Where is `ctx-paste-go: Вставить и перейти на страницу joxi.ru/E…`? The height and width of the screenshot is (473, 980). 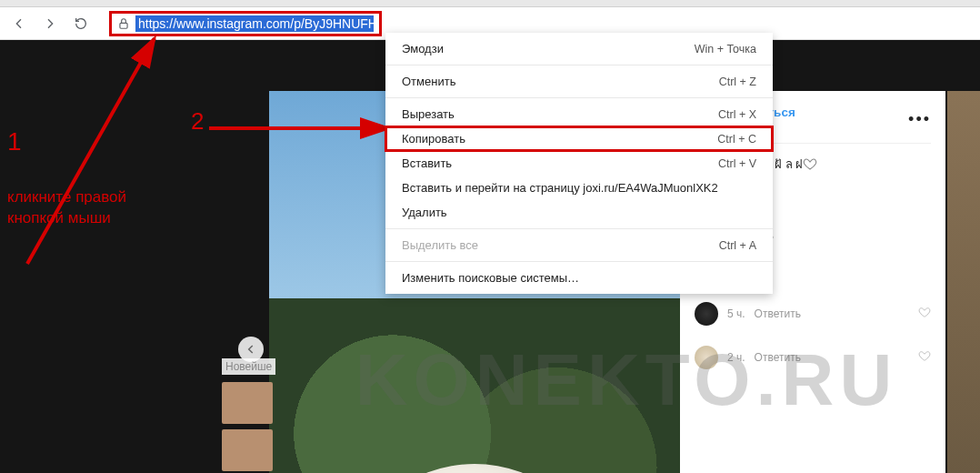
ctx-paste-go: Вставить и перейти на страницу joxi.ru/E… is located at coordinates (579, 187).